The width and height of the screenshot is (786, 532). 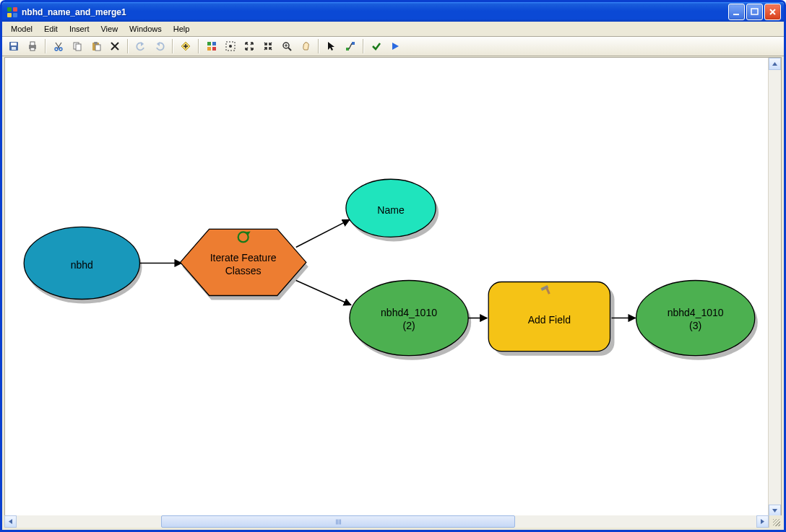 I want to click on node-output-final-label-2: (3), so click(x=695, y=326).